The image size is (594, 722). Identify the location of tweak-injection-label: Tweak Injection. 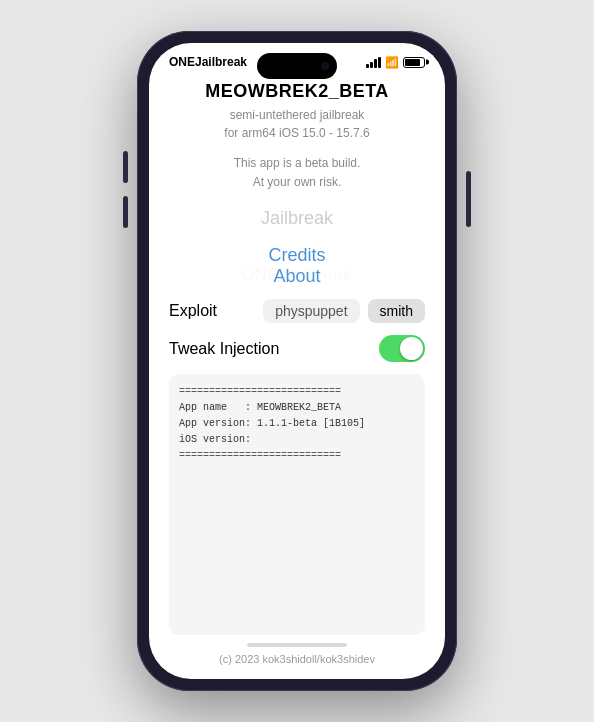
(224, 349).